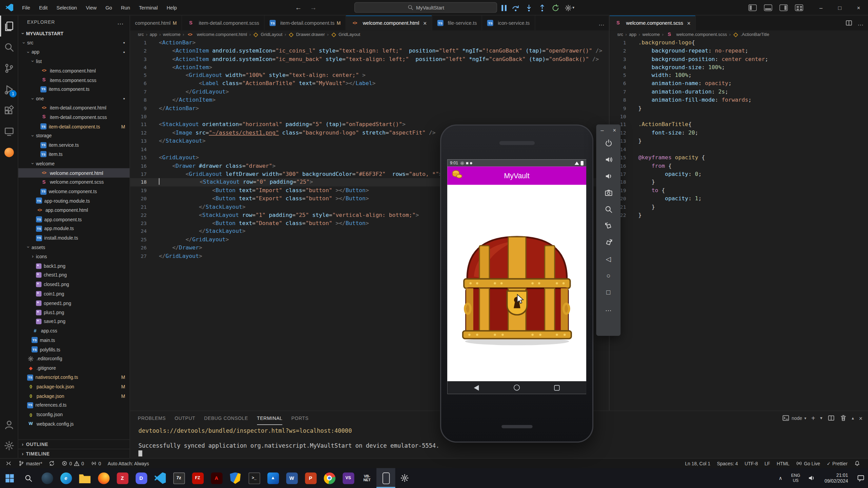  What do you see at coordinates (52, 464) in the screenshot?
I see `status-sync` at bounding box center [52, 464].